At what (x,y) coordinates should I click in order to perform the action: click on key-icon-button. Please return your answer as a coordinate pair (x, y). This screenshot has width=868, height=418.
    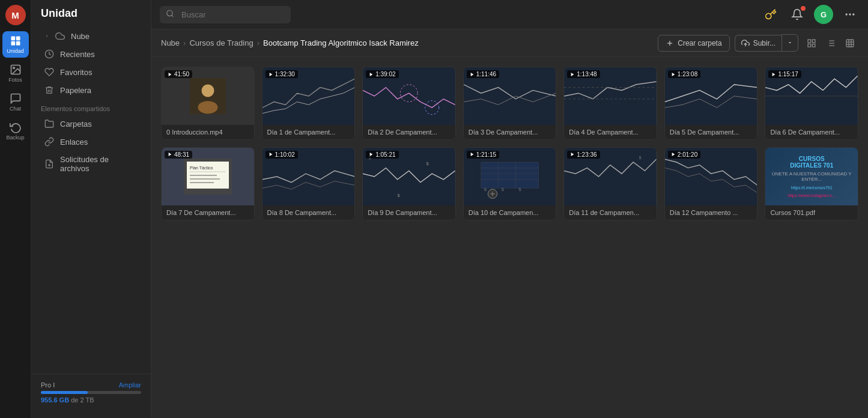
    Looking at the image, I should click on (771, 14).